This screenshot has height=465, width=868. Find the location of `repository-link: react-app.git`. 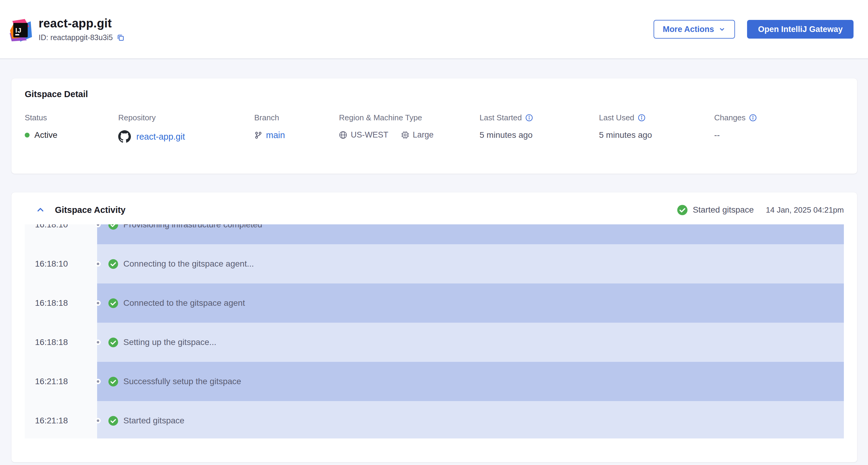

repository-link: react-app.git is located at coordinates (161, 137).